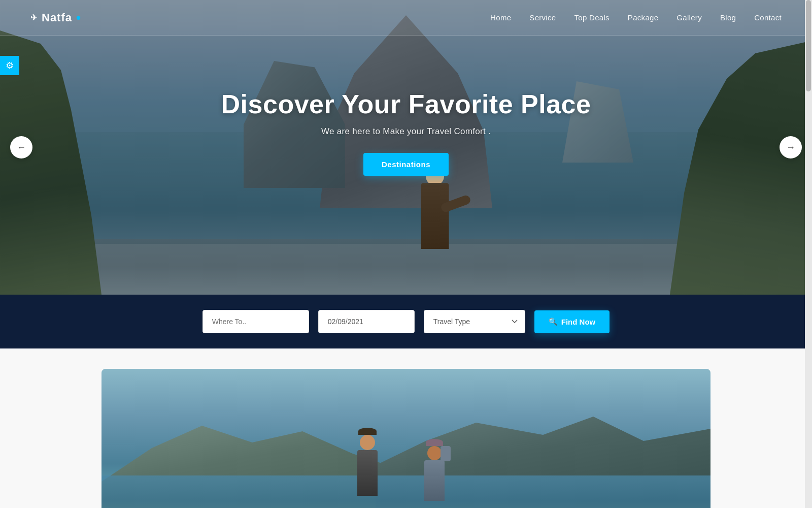 This screenshot has width=812, height=508. I want to click on right-arrow-icon: →, so click(791, 147).